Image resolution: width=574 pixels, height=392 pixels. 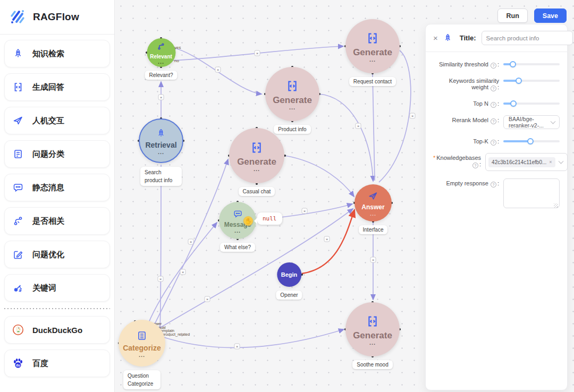 I want to click on dotted-divider, so click(x=57, y=309).